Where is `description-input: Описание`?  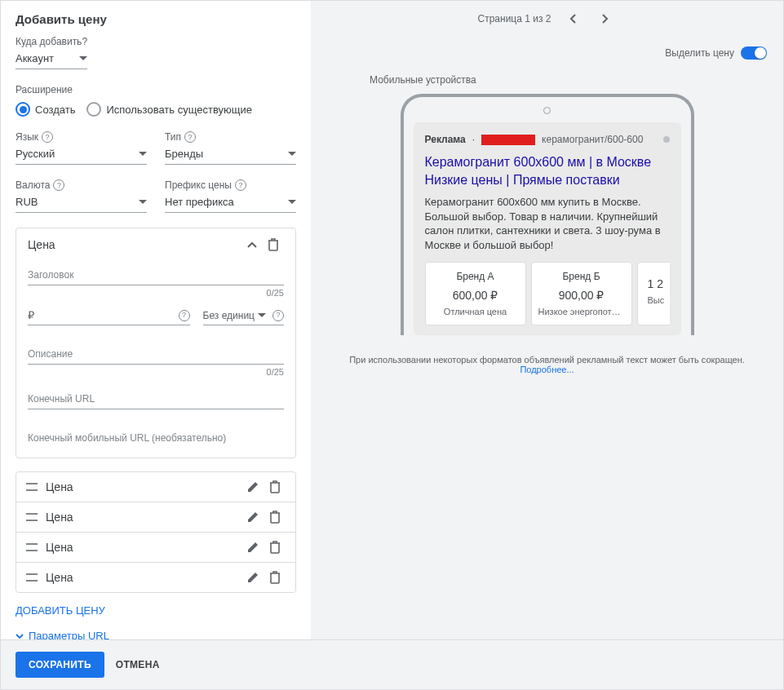
description-input: Описание is located at coordinates (156, 352).